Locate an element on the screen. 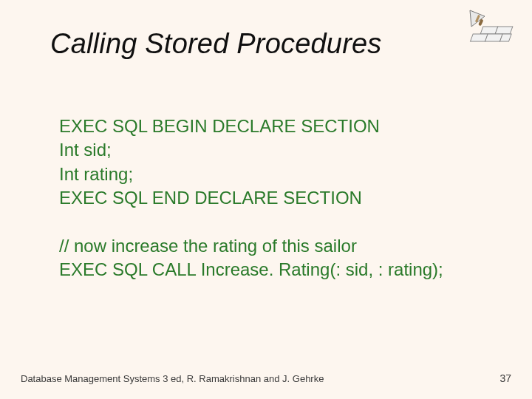  code-line: EXEC SQL END DECLARE SECTION is located at coordinates (251, 198).